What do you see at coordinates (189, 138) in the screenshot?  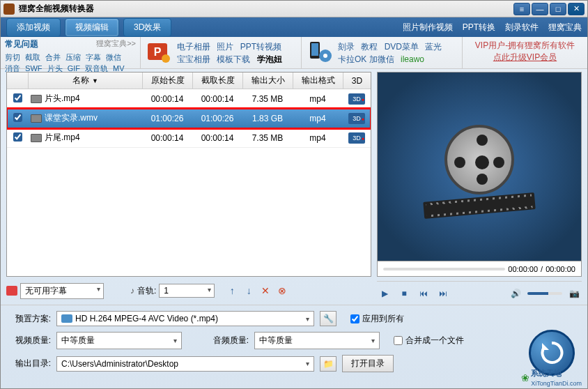 I see `file-row: 片尾.mp400:00:1400:00:147.35 MBmp43D` at bounding box center [189, 138].